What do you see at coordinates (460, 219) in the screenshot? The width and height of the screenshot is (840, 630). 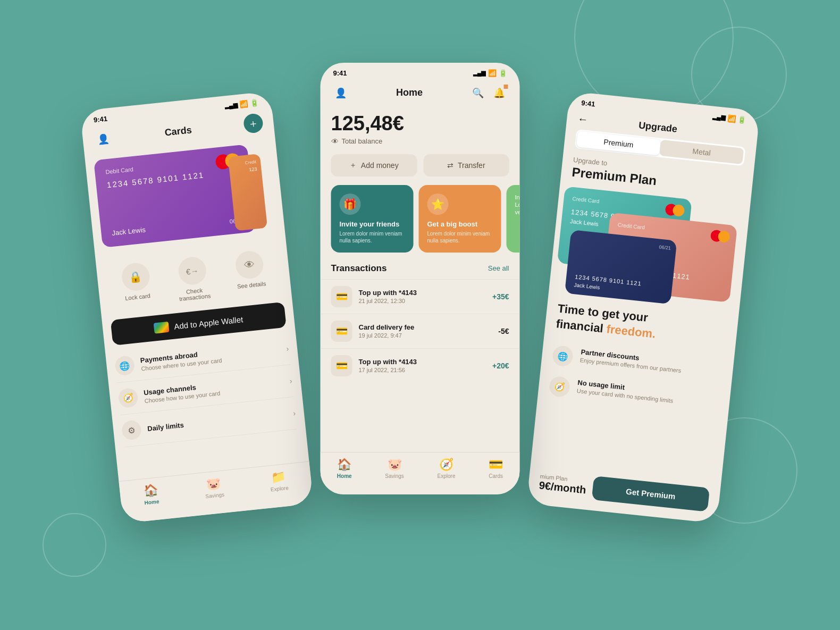 I see `promo-boost-card: ⭐ Get a big boost Lorem dolor minim veni…` at bounding box center [460, 219].